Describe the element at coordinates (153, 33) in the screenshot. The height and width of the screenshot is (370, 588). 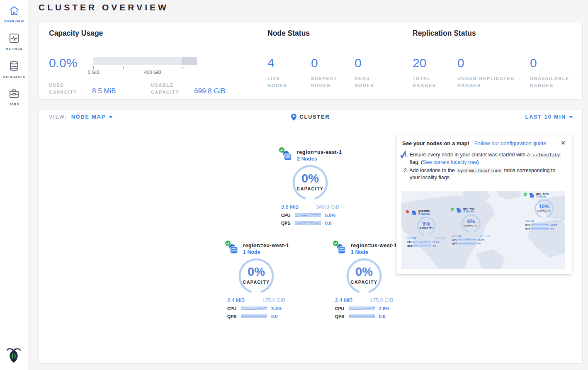
I see `capacity-usage-title: Capacity Usage` at that location.